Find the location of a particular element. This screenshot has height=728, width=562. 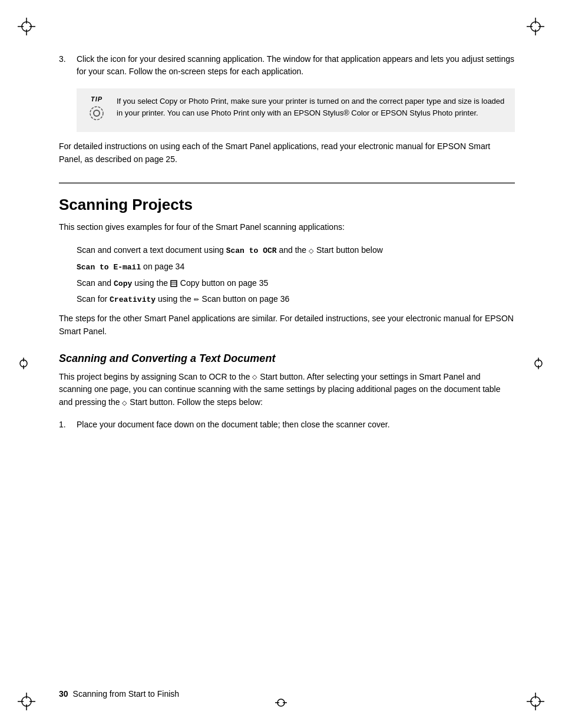

scanning-converting-heading: Scanning and Converting a Text Document is located at coordinates (287, 358).